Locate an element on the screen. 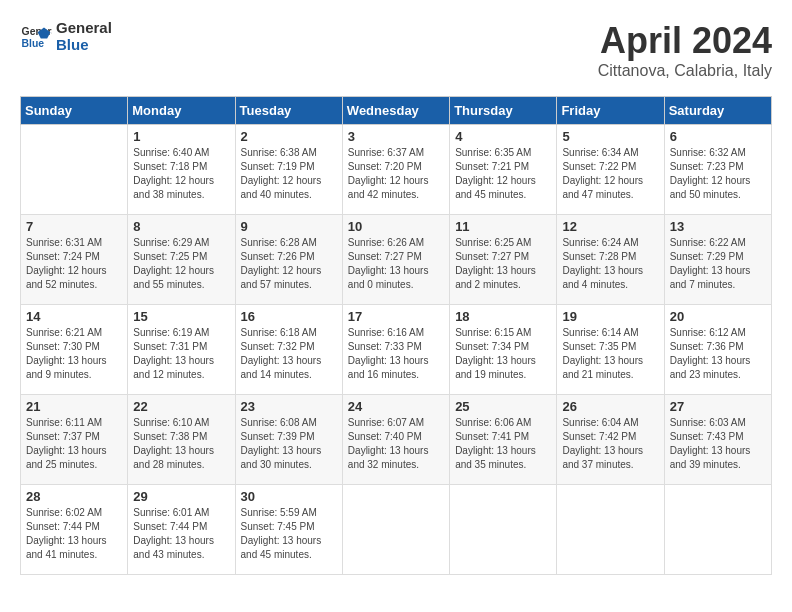 The image size is (792, 612). day-number: 7 is located at coordinates (74, 226).